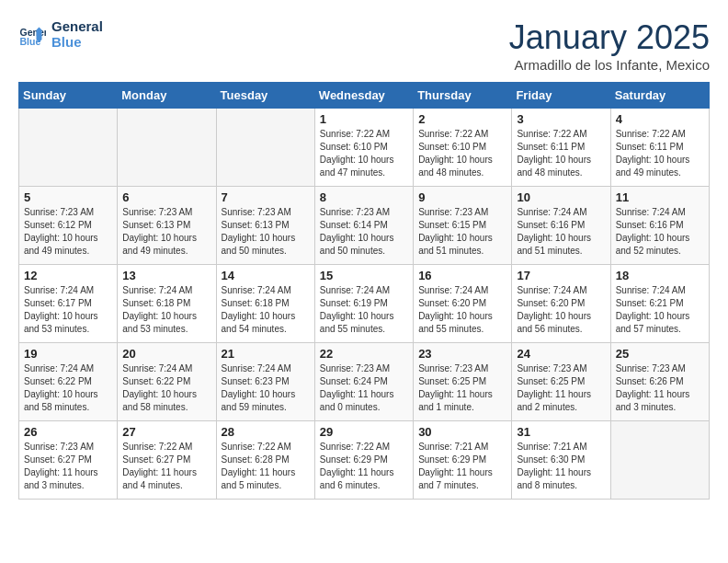 The width and height of the screenshot is (728, 563). Describe the element at coordinates (463, 304) in the screenshot. I see `calendar-cell: 16Sunrise: 7:24 AM Sunset: 6:20 PM Dayli…` at that location.